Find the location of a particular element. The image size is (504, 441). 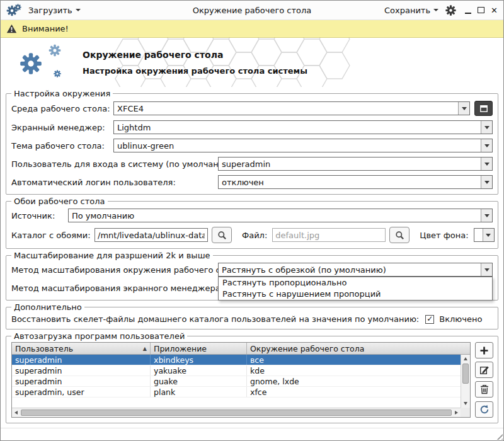

theme-label: Тема рабочего стола: is located at coordinates (62, 146).